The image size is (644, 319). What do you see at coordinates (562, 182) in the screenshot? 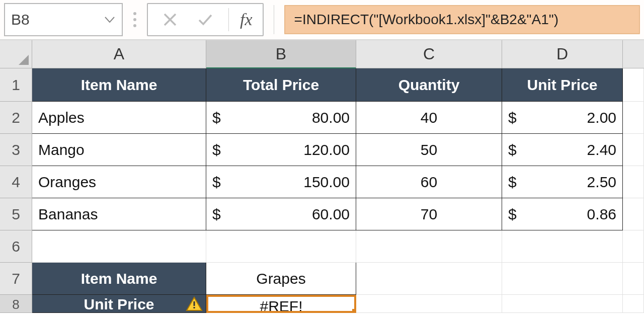
I see `cell-D4: $2.50` at bounding box center [562, 182].